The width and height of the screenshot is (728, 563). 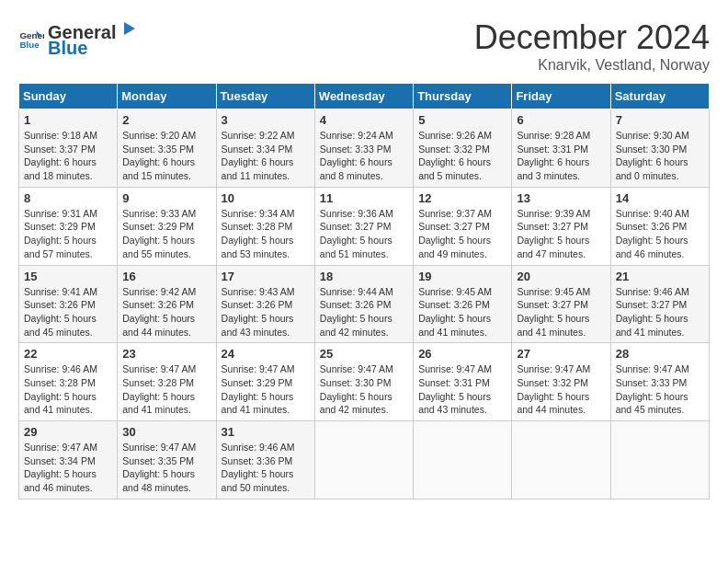 What do you see at coordinates (561, 313) in the screenshot?
I see `day-info: Sunrise: 9:45 AM Sunset: 3:27 PM Dayligh…` at bounding box center [561, 313].